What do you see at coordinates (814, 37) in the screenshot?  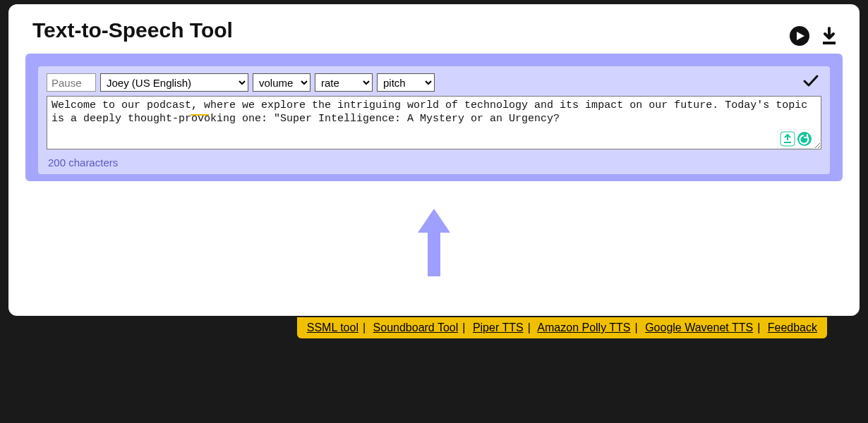 I see `top-icons` at bounding box center [814, 37].